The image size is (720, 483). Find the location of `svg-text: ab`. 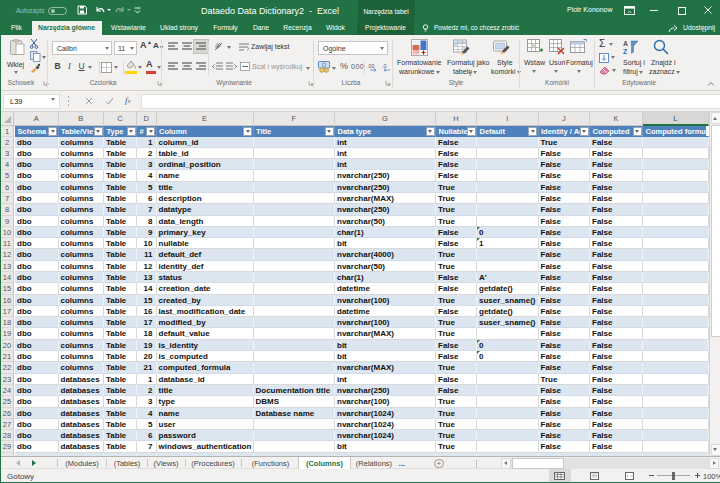

svg-text: ab is located at coordinates (218, 46).